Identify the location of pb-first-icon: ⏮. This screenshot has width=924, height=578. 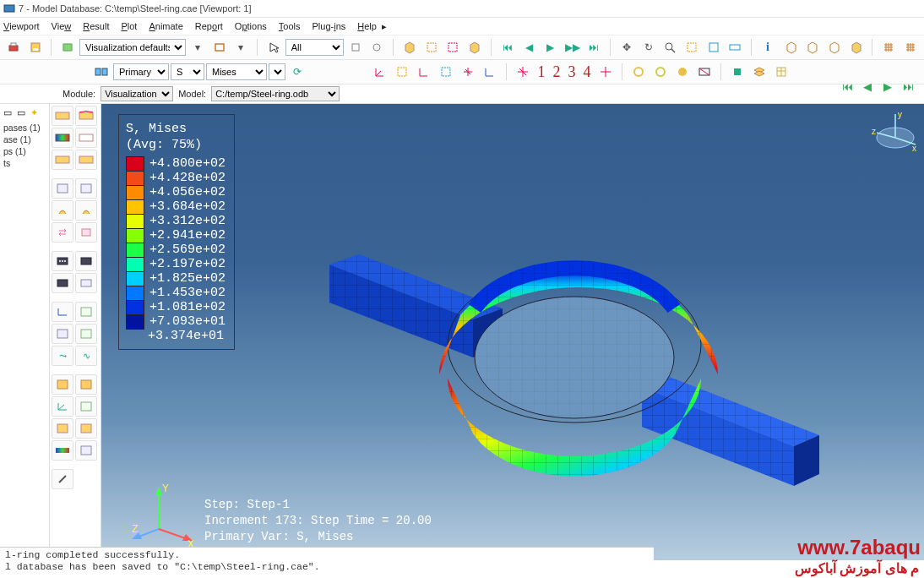
(847, 86).